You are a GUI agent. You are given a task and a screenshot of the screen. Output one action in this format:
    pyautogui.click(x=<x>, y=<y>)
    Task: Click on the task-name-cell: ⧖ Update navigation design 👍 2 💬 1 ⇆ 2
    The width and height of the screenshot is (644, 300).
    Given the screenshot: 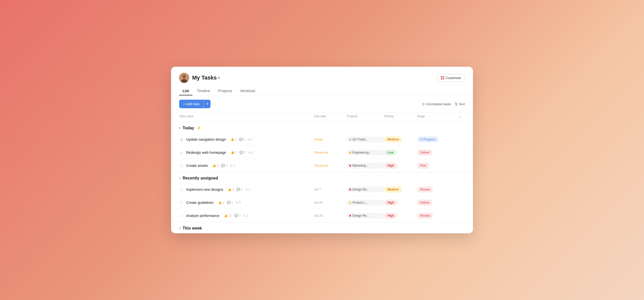 What is the action you would take?
    pyautogui.click(x=247, y=139)
    